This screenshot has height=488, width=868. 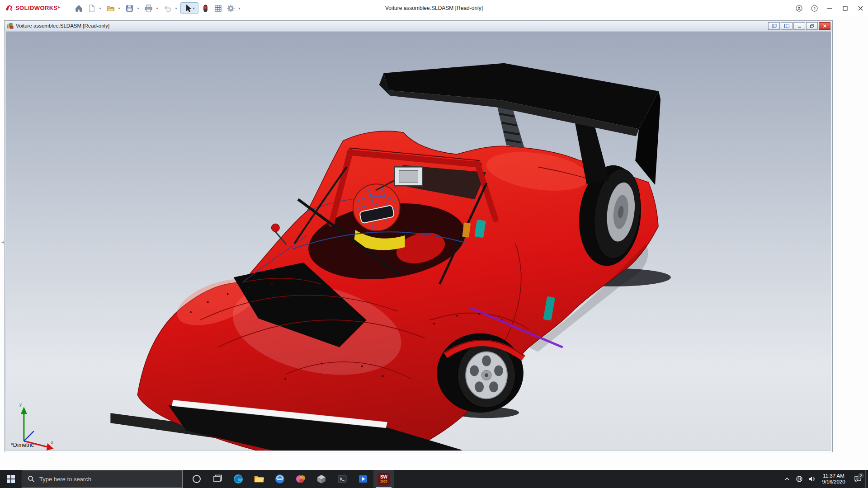 What do you see at coordinates (834, 476) in the screenshot?
I see `clock-time: 11:37 AM` at bounding box center [834, 476].